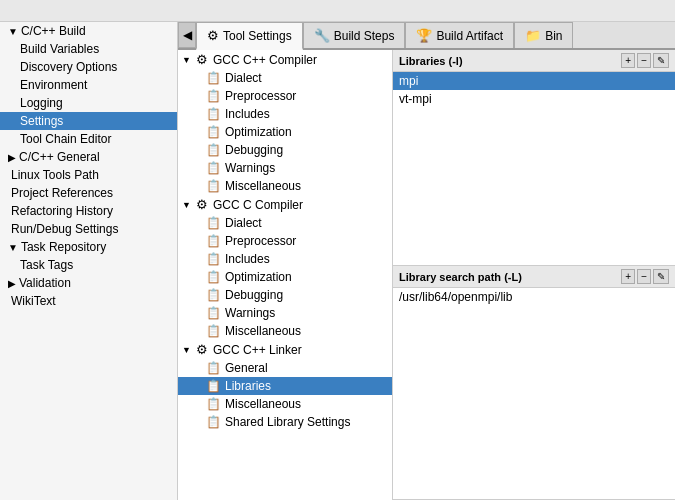 Image resolution: width=675 pixels, height=500 pixels. Describe the element at coordinates (54, 31) in the screenshot. I see `sidebar-label-cpp-build: C/C++ Build` at that location.